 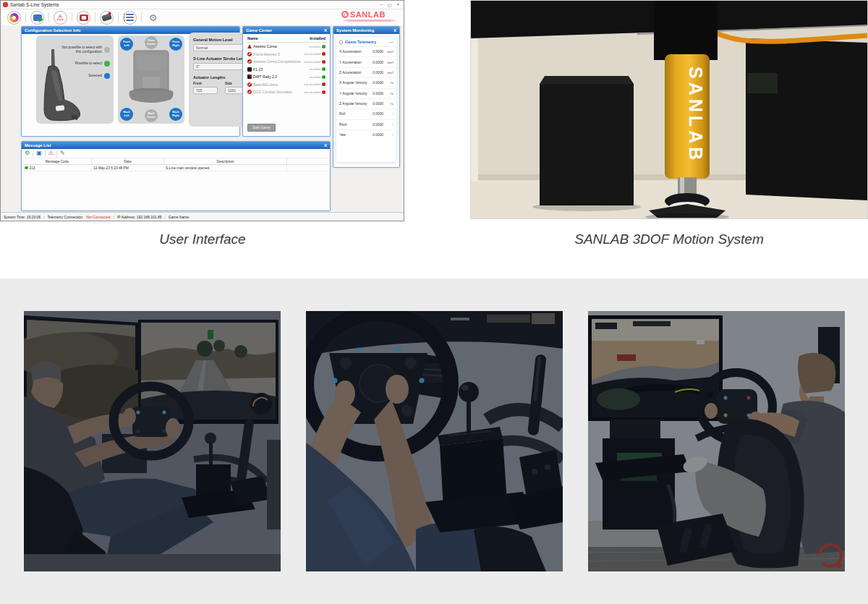 I want to click on game-center-title: Game Center, so click(x=259, y=30).